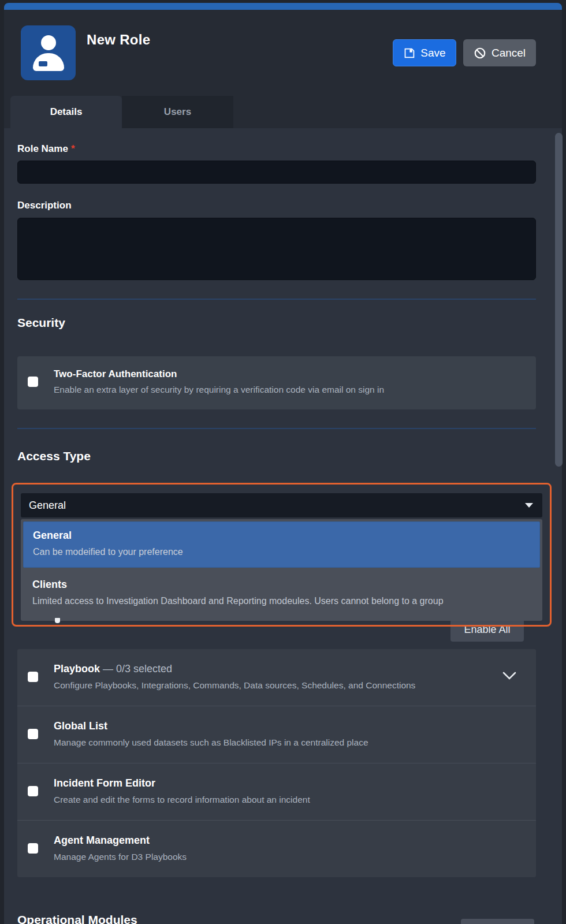  I want to click on role-name-label: Role Name*, so click(277, 149).